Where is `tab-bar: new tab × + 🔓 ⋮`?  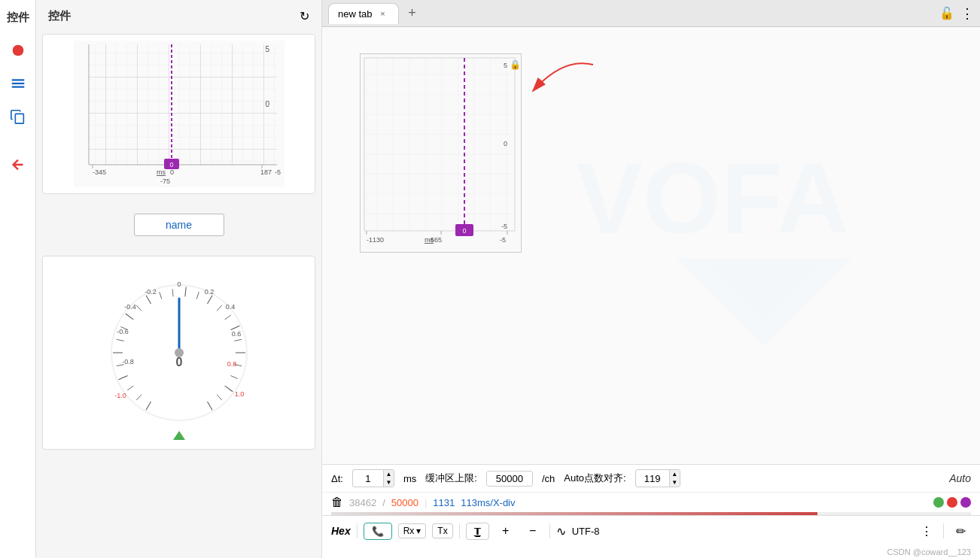
tab-bar: new tab × + 🔓 ⋮ is located at coordinates (651, 14).